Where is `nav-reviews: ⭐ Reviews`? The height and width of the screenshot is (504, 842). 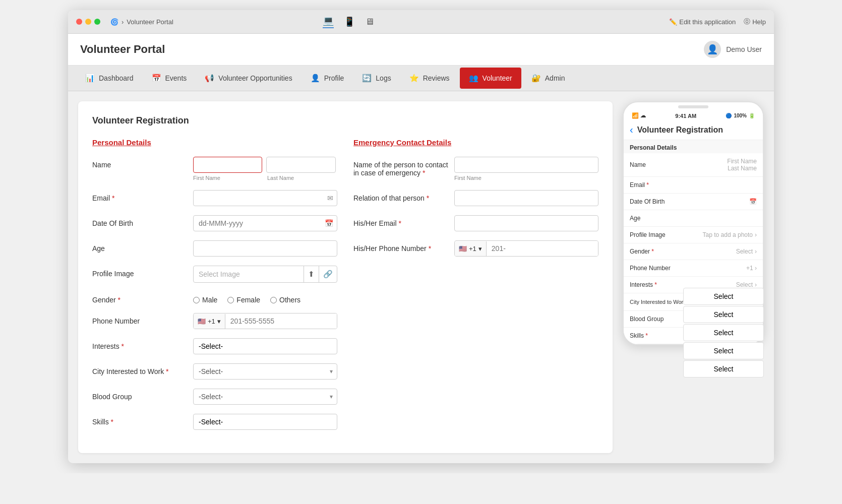
nav-reviews: ⭐ Reviews is located at coordinates (430, 78).